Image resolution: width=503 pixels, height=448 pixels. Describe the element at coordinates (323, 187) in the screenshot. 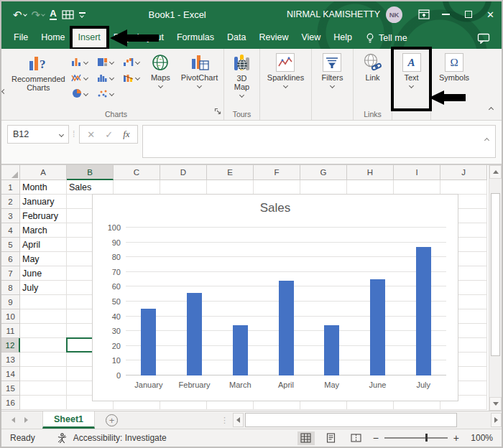

I see `grid-cell-G1` at that location.